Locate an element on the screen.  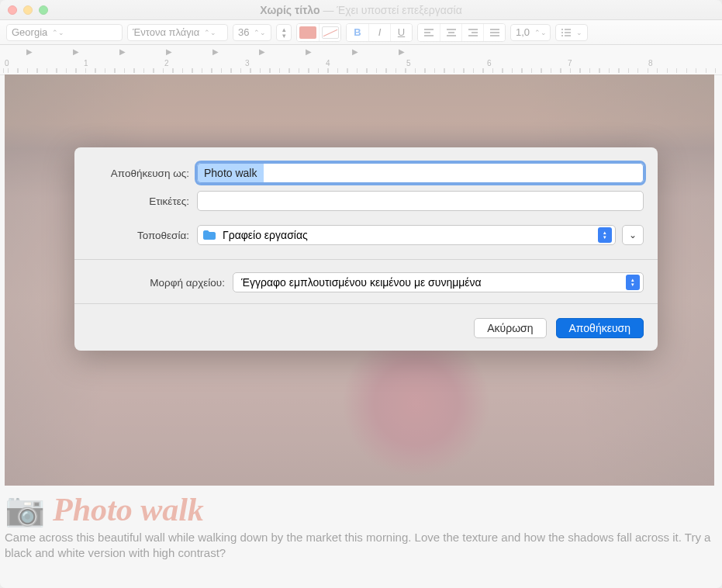
cancel-button-label: Ακύρωση is located at coordinates (510, 328).